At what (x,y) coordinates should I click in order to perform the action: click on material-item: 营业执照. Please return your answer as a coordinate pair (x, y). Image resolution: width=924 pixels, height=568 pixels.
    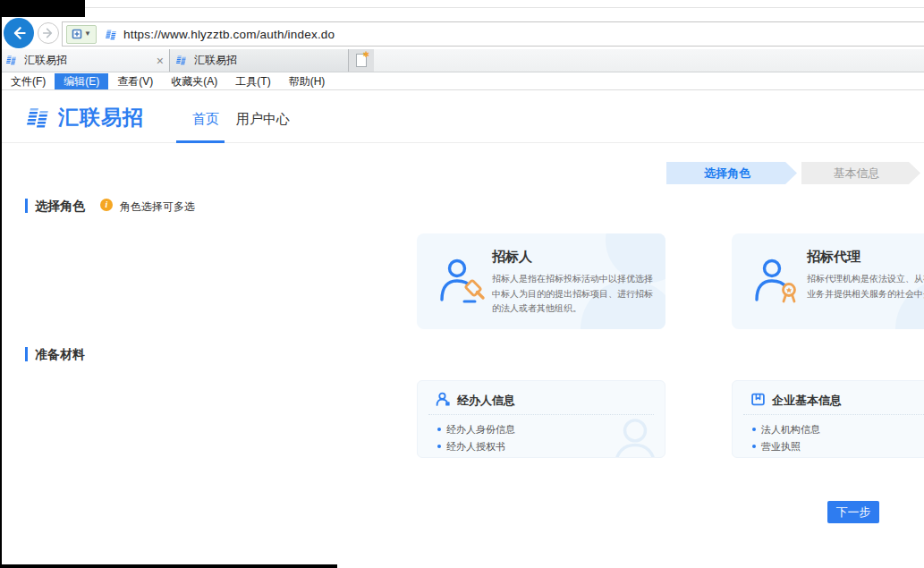
    Looking at the image, I should click on (781, 447).